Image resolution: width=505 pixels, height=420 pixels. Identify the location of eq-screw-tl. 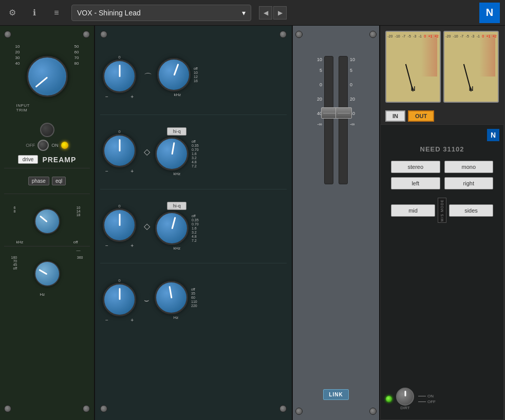
(104, 34).